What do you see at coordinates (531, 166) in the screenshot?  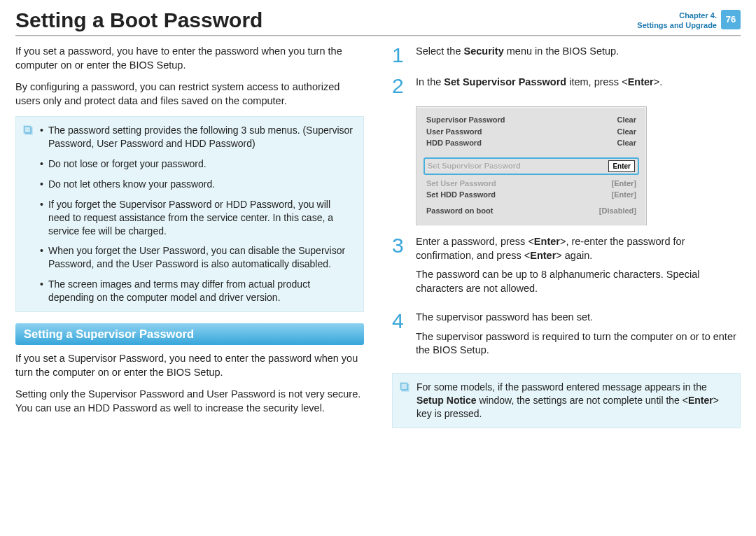 I see `bios-screenshot: Supervisor PasswordClear User PasswordCl…` at bounding box center [531, 166].